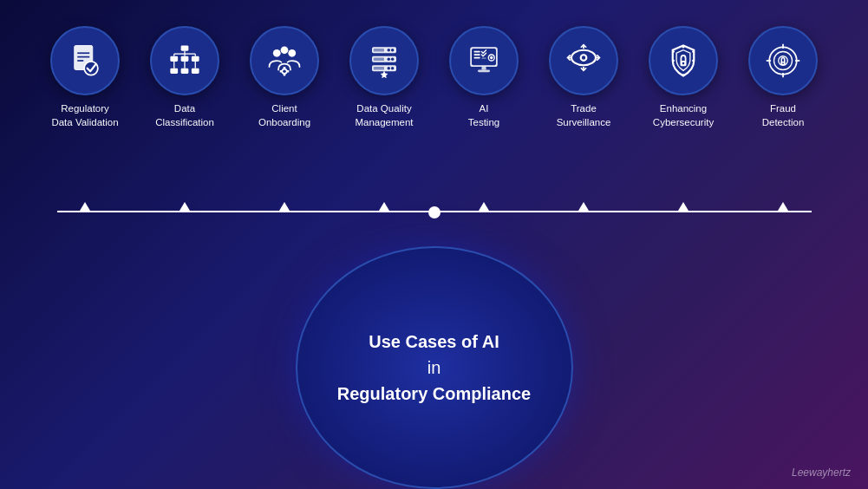 Image resolution: width=868 pixels, height=489 pixels. What do you see at coordinates (683, 61) in the screenshot?
I see `icon-circle-enhancing-cybersecurity` at bounding box center [683, 61].